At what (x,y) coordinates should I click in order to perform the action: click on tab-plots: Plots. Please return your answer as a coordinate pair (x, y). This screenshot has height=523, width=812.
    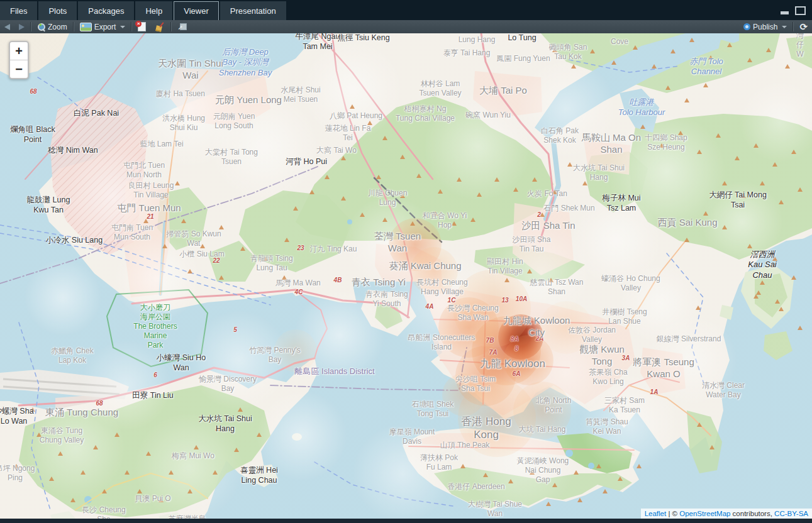
    Looking at the image, I should click on (58, 11).